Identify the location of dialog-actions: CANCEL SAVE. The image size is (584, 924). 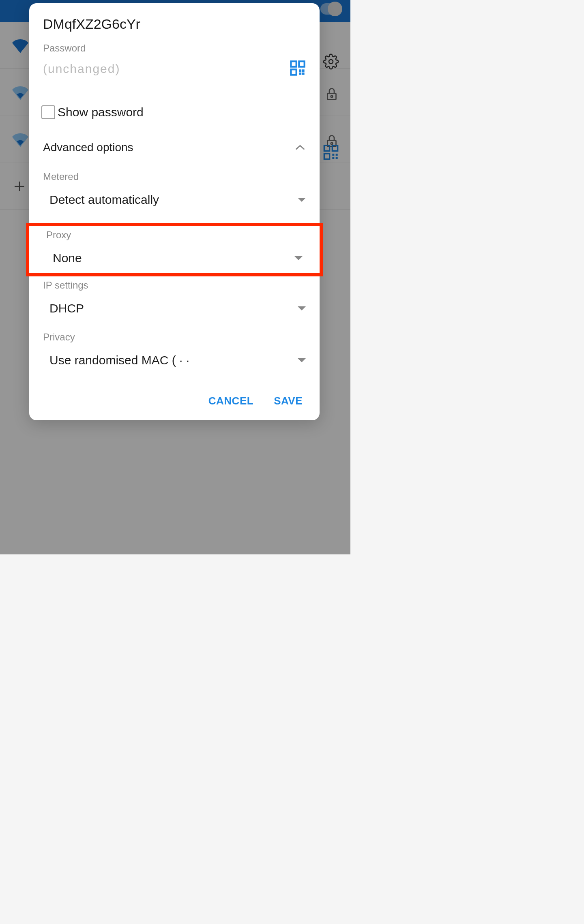
(174, 397).